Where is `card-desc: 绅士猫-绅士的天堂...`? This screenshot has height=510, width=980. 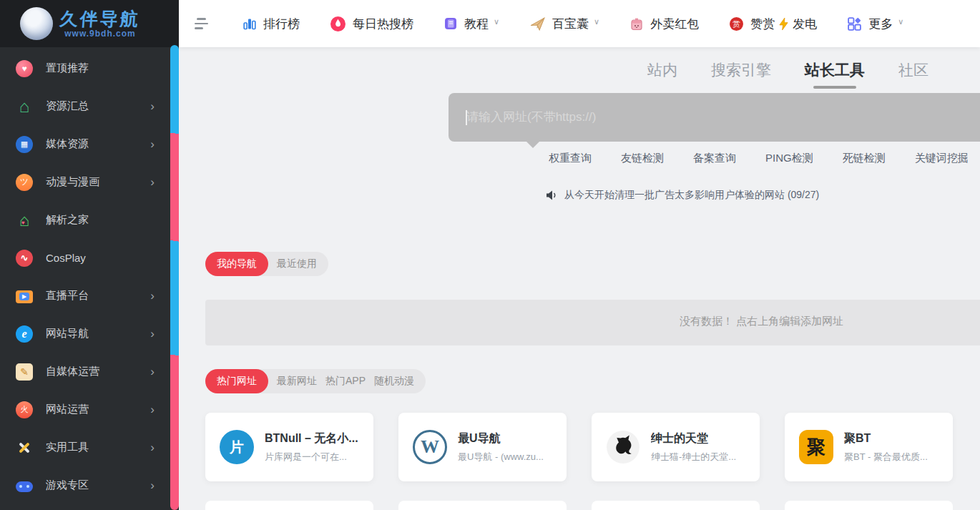
card-desc: 绅士猫-绅士的天堂... is located at coordinates (694, 457).